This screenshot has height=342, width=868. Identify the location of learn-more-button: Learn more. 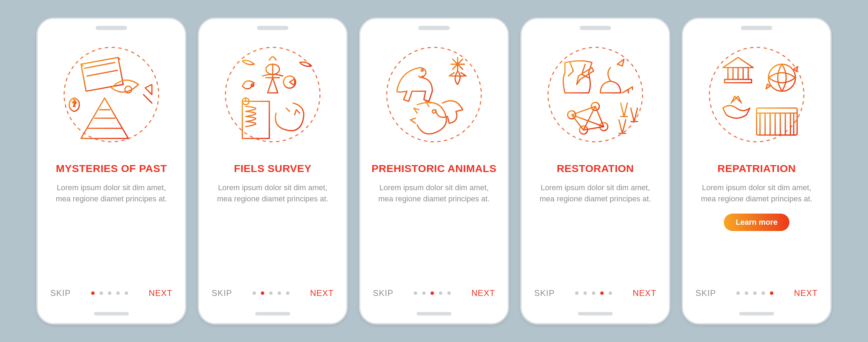
(757, 222).